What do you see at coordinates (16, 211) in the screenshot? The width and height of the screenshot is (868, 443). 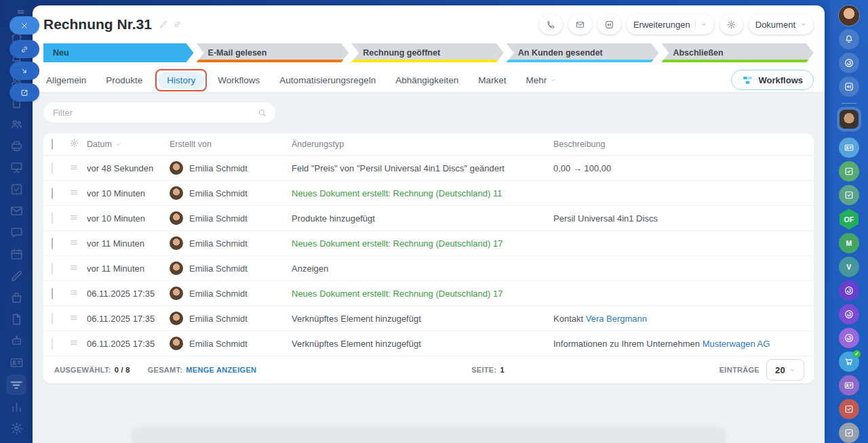 I see `sidebar-item-mail` at bounding box center [16, 211].